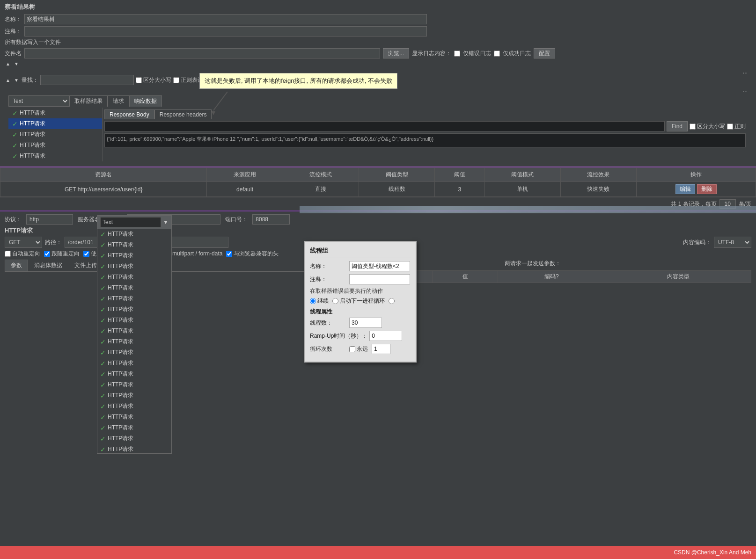 This screenshot has height=559, width=756. What do you see at coordinates (226, 31) in the screenshot?
I see `comment-input` at bounding box center [226, 31].